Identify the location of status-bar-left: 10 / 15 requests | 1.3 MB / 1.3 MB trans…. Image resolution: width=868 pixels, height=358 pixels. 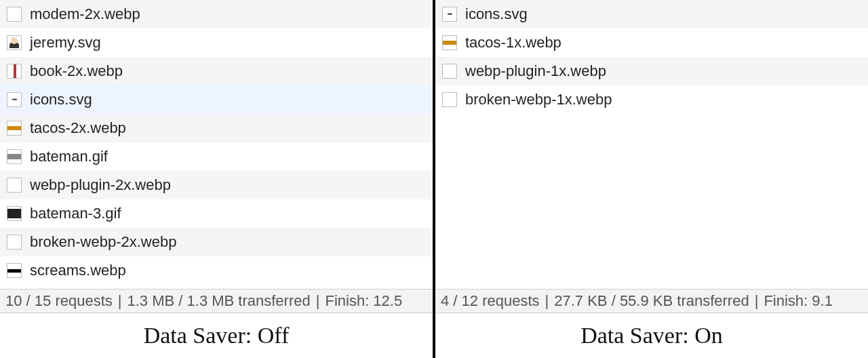
(216, 301).